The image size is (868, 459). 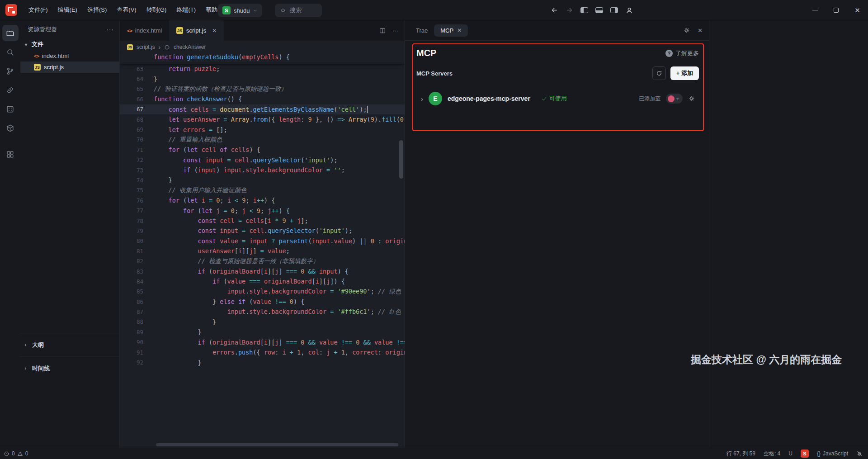 I want to click on mcp-servers-label: MCP Servers, so click(x=434, y=73).